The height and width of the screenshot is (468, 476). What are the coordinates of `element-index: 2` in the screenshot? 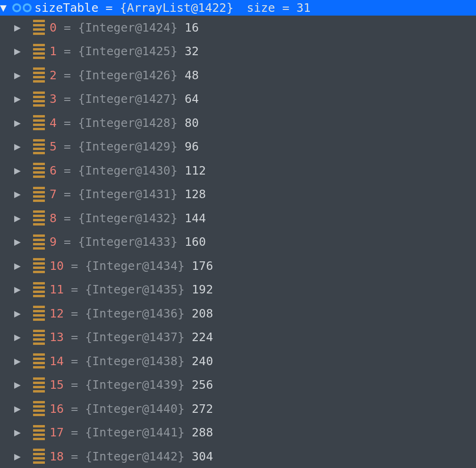 It's located at (53, 75).